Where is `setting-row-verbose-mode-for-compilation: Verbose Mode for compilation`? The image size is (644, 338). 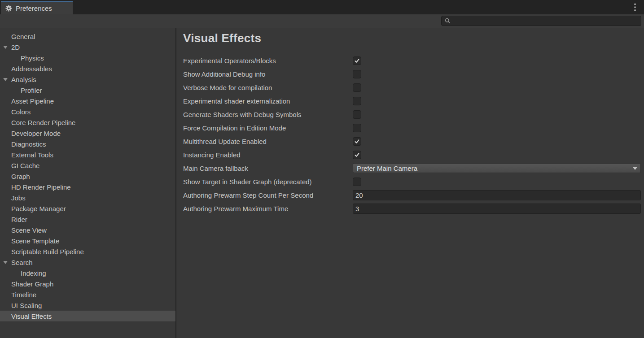
setting-row-verbose-mode-for-compilation: Verbose Mode for compilation is located at coordinates (412, 87).